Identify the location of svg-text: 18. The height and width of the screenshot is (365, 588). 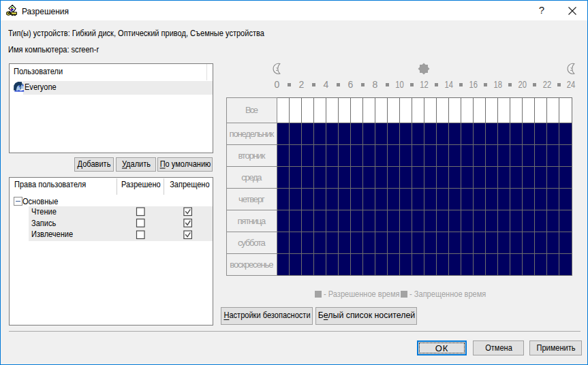
(499, 84).